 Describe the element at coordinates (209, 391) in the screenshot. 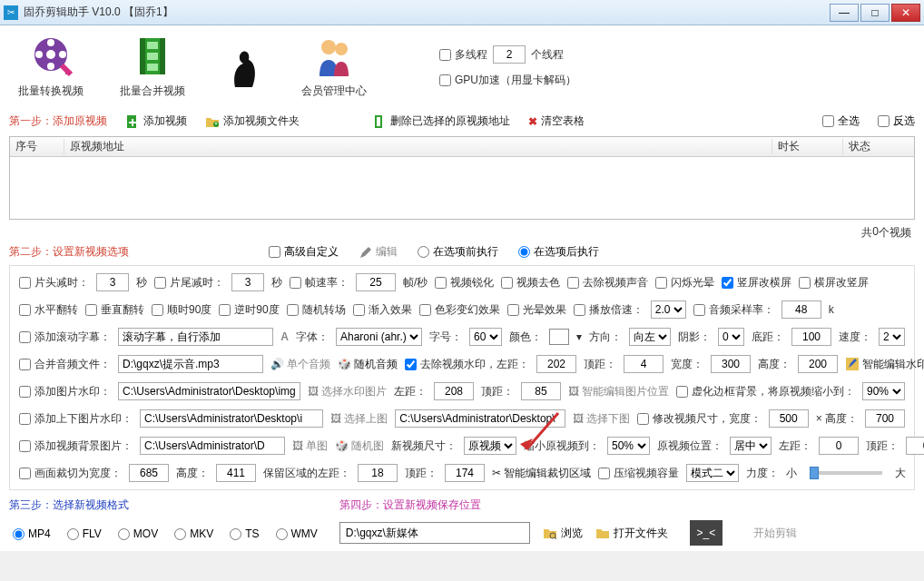

I see `img-wm-path-input` at that location.